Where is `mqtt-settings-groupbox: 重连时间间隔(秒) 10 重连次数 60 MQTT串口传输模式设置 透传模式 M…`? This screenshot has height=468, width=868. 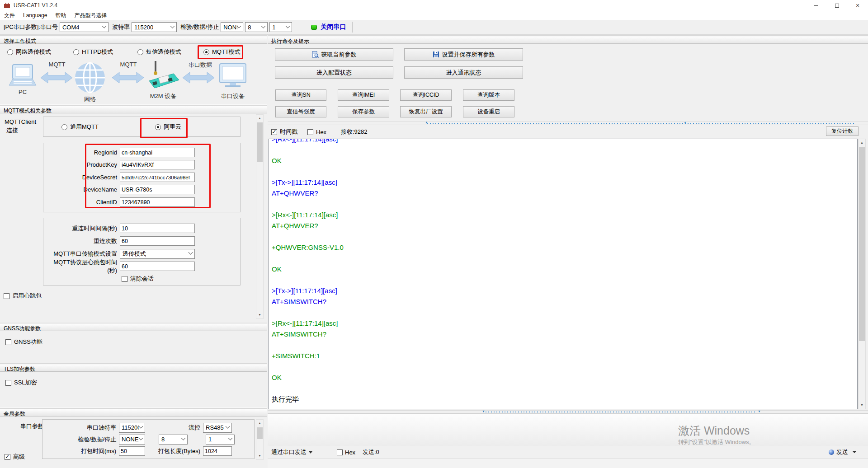 mqtt-settings-groupbox: 重连时间间隔(秒) 10 重连次数 60 MQTT串口传输模式设置 透传模式 M… is located at coordinates (142, 252).